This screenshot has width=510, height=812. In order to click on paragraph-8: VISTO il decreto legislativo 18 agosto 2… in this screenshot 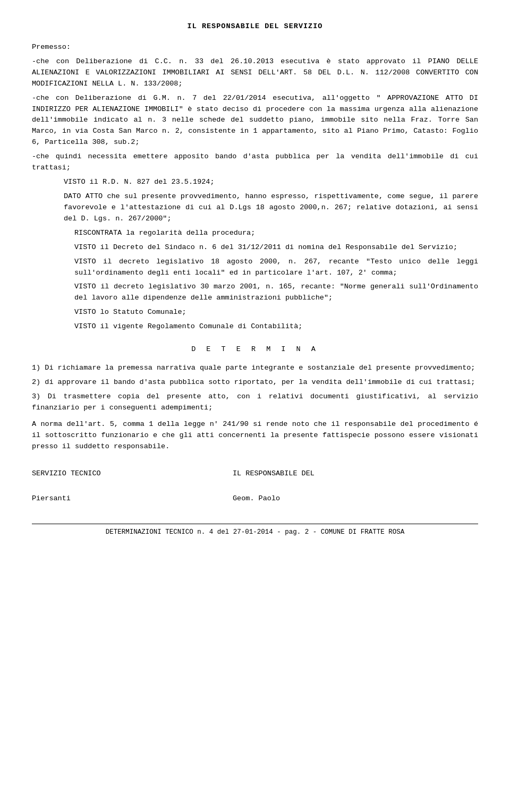, I will do `click(276, 268)`.